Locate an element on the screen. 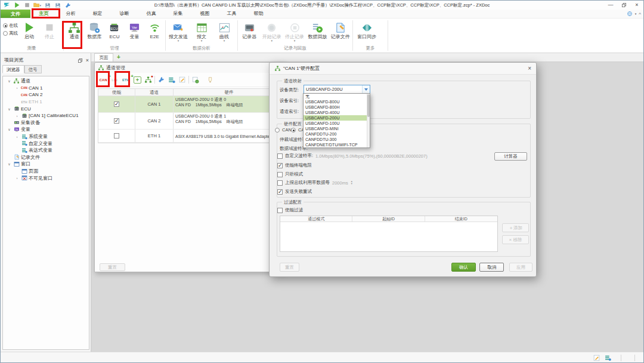  curve-button: 曲线▾ is located at coordinates (224, 31).